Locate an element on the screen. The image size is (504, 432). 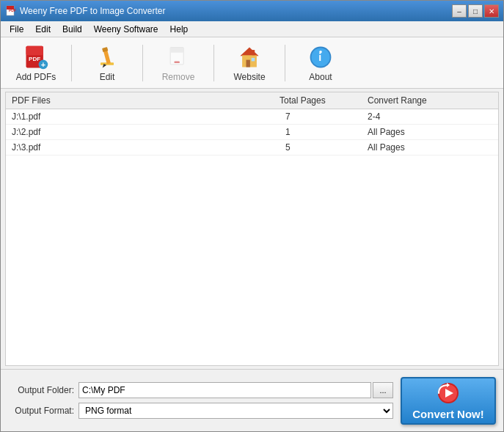
edit-icon is located at coordinates (107, 57).